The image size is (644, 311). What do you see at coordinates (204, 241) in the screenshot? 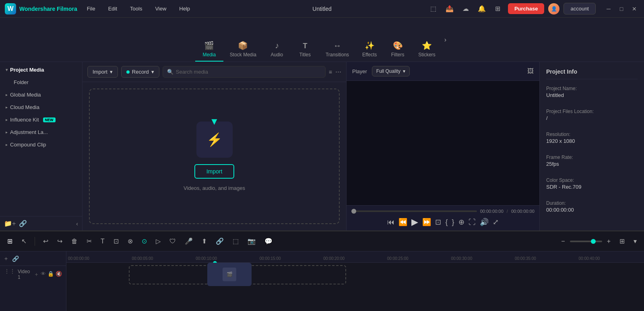
I see `tl-export-button: ⬆` at bounding box center [204, 241].